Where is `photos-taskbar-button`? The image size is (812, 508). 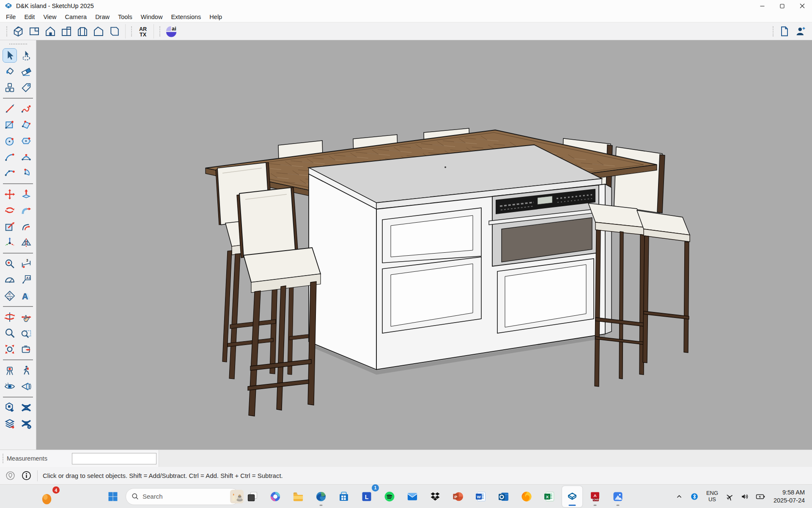 photos-taskbar-button is located at coordinates (618, 497).